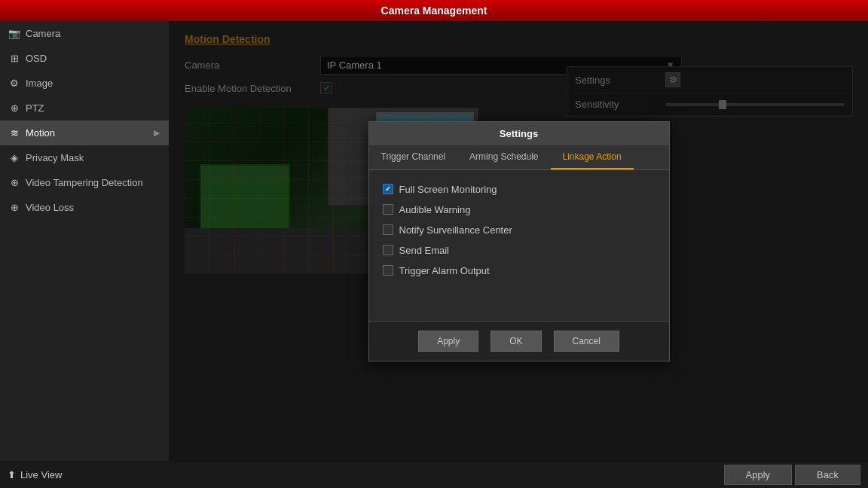  Describe the element at coordinates (388, 230) in the screenshot. I see `checkbox-notify-surveillance` at that location.